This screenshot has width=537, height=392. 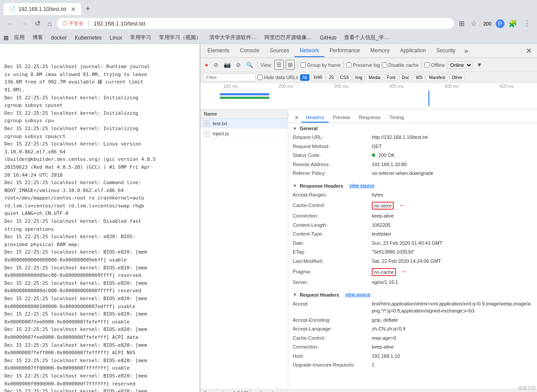 I want to click on connection-key: Connection:, so click(x=332, y=216).